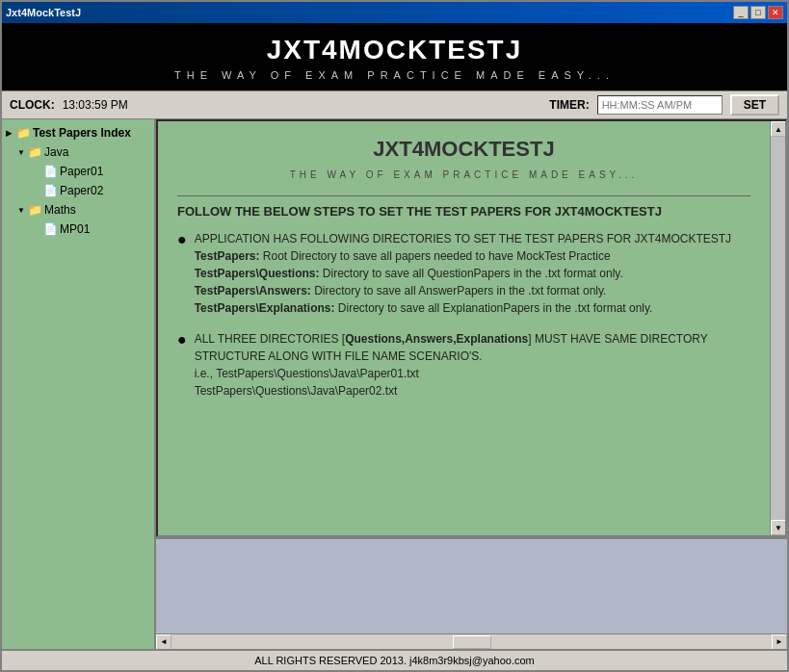 The height and width of the screenshot is (672, 789). What do you see at coordinates (776, 13) in the screenshot?
I see `close-button: ✕` at bounding box center [776, 13].